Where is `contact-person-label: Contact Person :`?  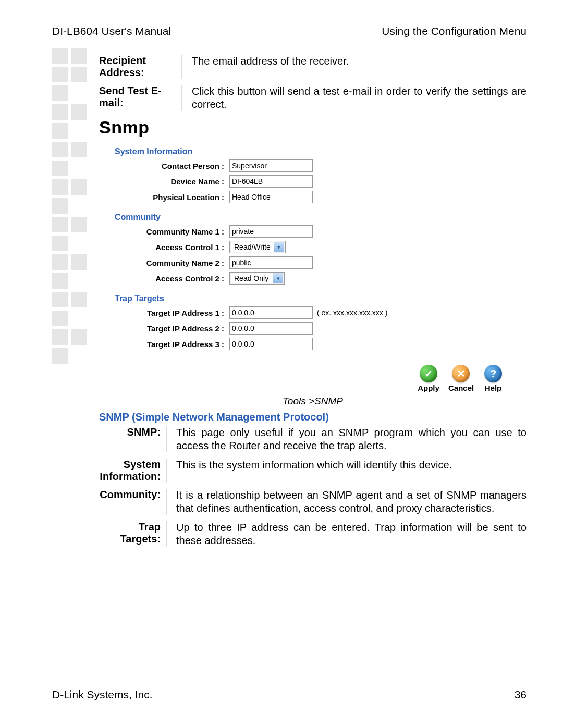
contact-person-label: Contact Person : is located at coordinates (172, 166).